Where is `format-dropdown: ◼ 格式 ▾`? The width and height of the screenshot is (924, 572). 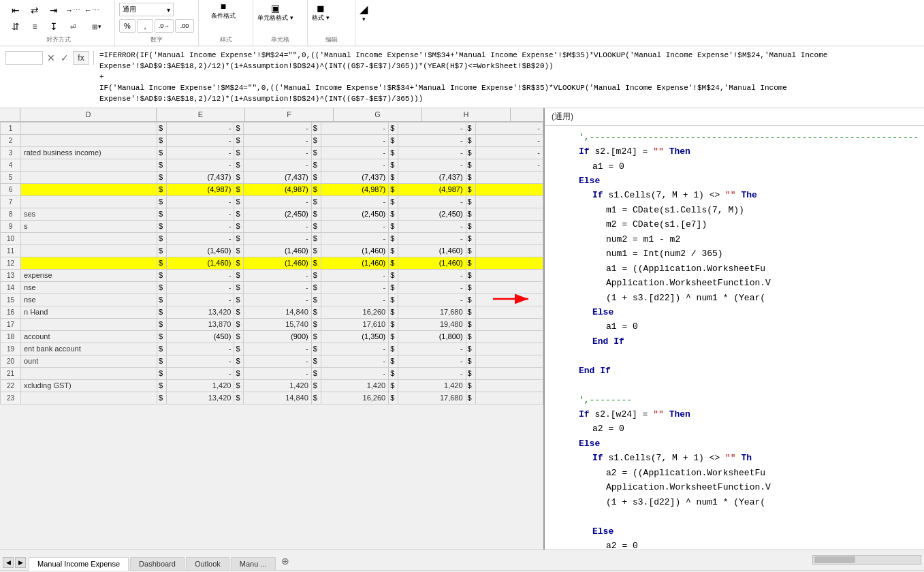
format-dropdown: ◼ 格式 ▾ is located at coordinates (321, 12).